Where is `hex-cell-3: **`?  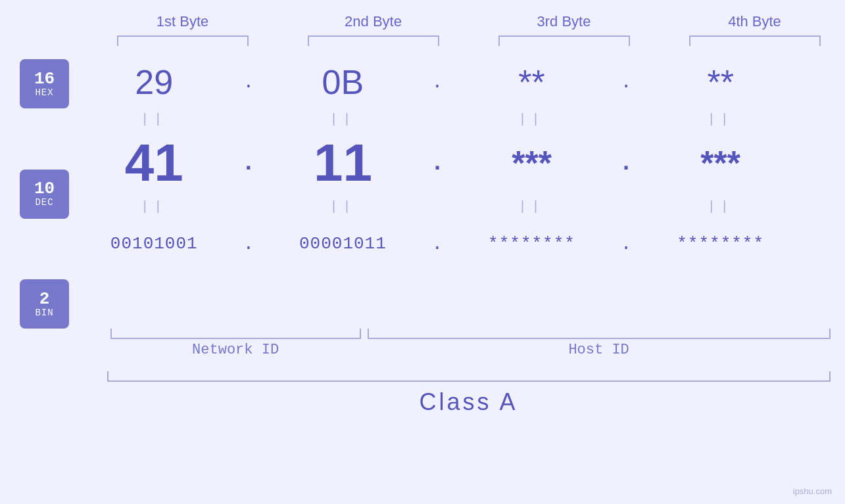
hex-cell-3: ** is located at coordinates (532, 82).